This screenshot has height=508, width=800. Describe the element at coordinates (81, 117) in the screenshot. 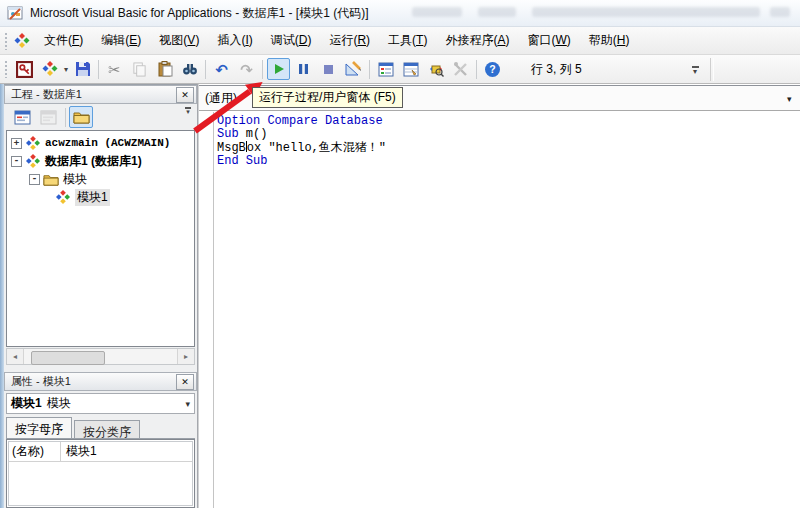

I see `toggle-folders-icon` at that location.